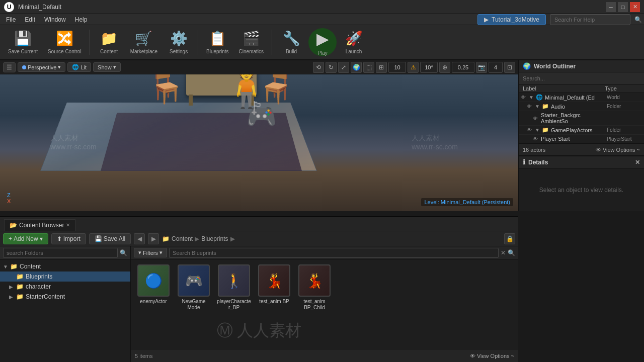  Describe the element at coordinates (531, 98) in the screenshot. I see `expand-icon: ▼` at that location.